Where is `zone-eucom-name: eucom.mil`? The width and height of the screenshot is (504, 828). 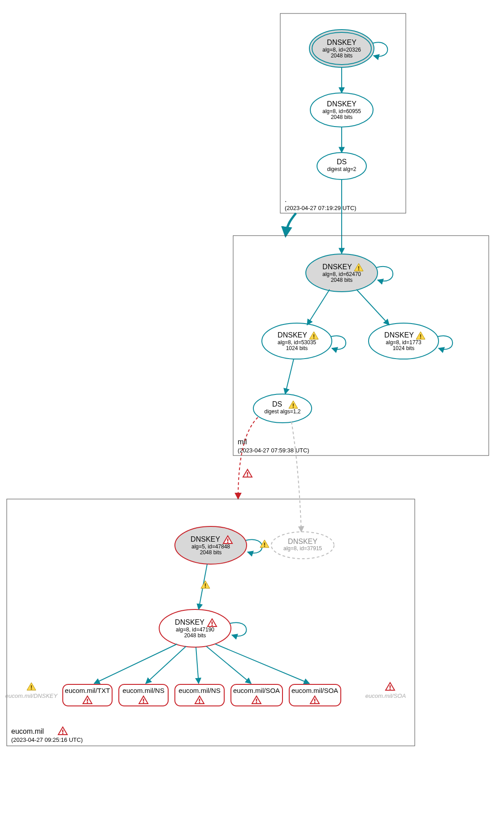 zone-eucom-name: eucom.mil is located at coordinates (28, 732).